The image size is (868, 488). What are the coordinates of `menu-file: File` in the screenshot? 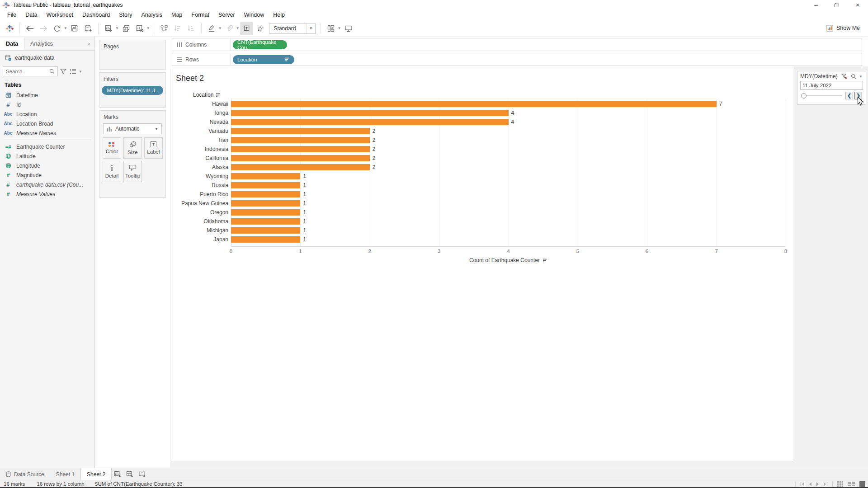 It's located at (12, 15).